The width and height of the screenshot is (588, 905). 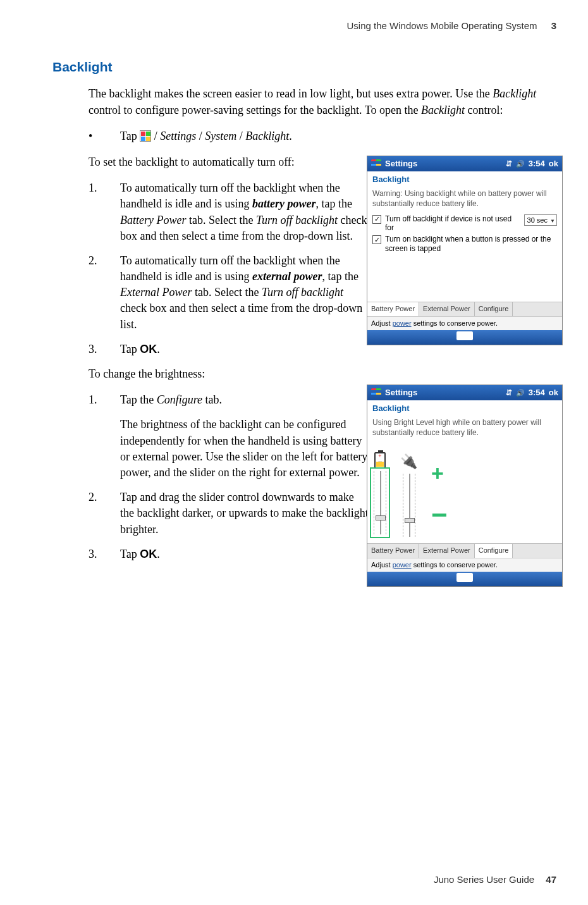 I want to click on intro-paragraph: The backlight makes the screen easier to…, so click(x=322, y=102).